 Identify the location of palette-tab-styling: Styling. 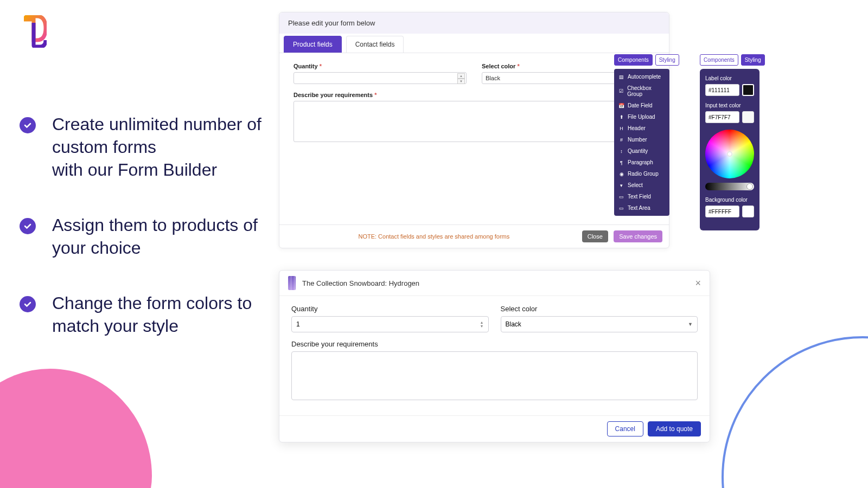
(667, 60).